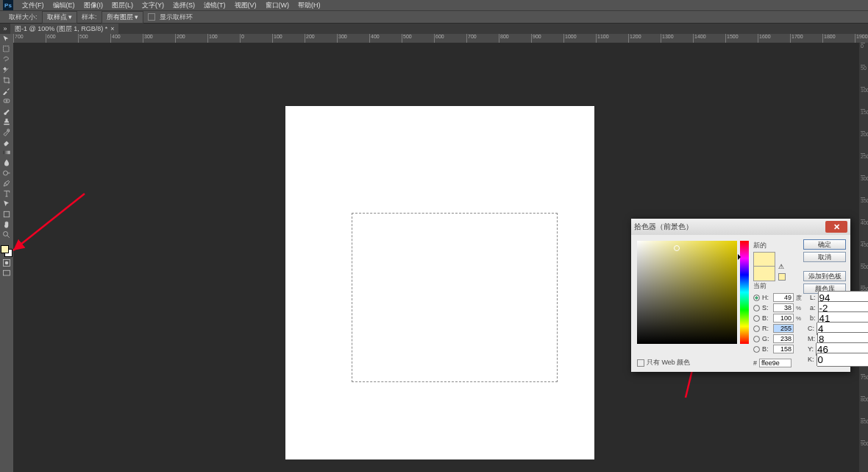  What do you see at coordinates (842, 359) in the screenshot?
I see `k-input` at bounding box center [842, 359].